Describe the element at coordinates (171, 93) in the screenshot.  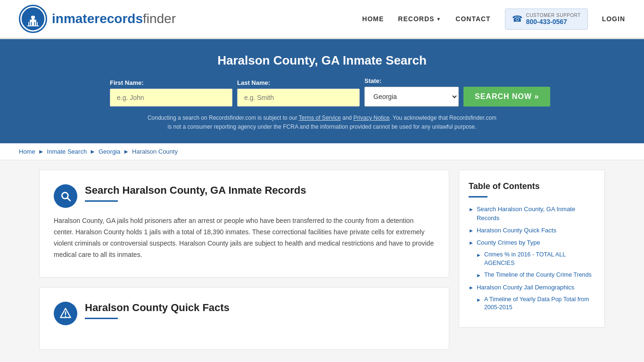
I see `first-name-group: First Name:` at that location.